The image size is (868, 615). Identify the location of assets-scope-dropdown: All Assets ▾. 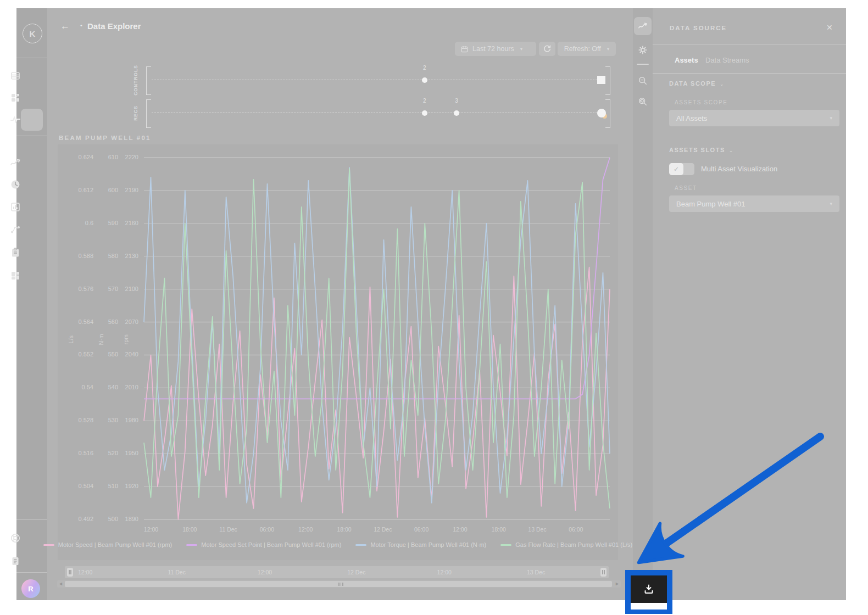
(754, 118).